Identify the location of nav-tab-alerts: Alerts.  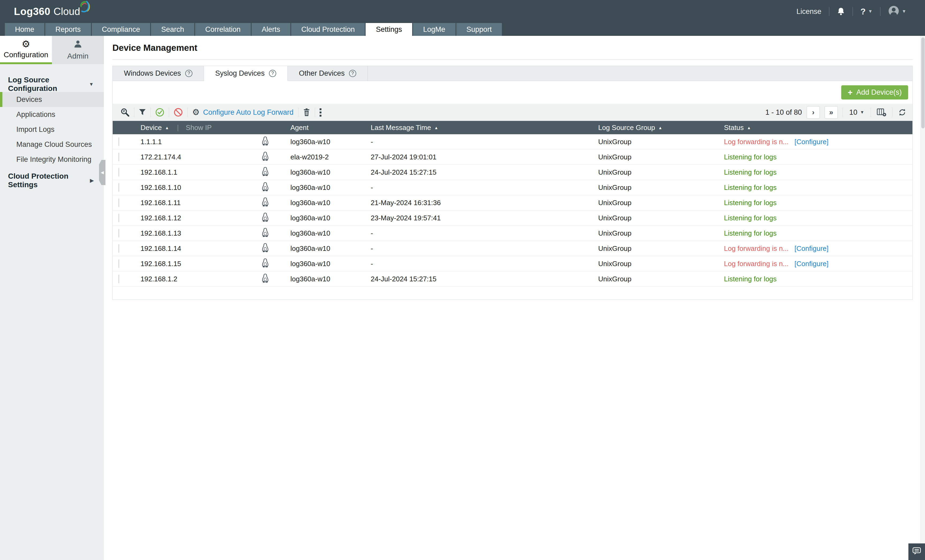
(271, 29).